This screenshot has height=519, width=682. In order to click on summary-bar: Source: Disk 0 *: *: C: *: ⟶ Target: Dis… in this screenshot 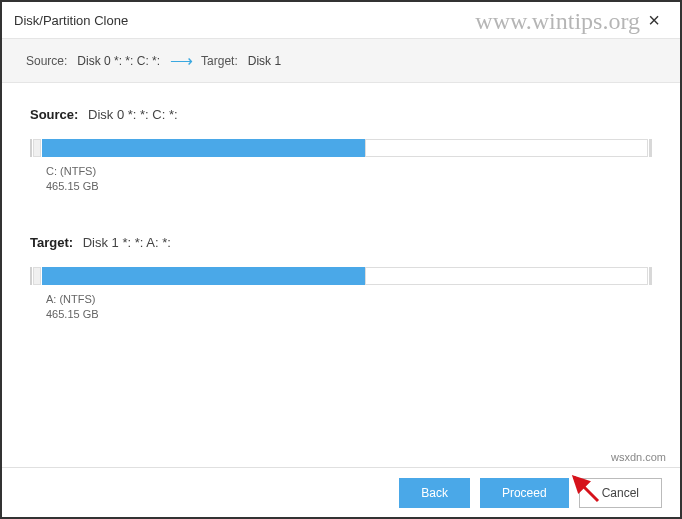, I will do `click(341, 60)`.